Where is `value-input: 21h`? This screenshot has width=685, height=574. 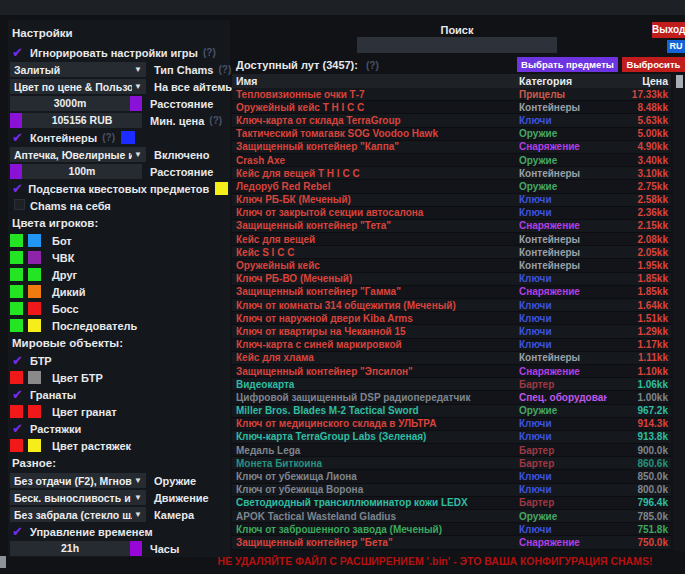
value-input: 21h is located at coordinates (70, 548).